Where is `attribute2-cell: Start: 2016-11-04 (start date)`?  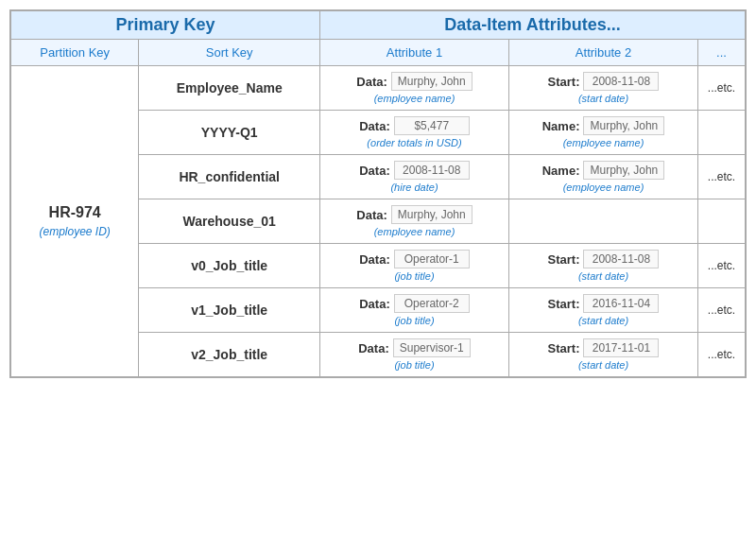 attribute2-cell: Start: 2016-11-04 (start date) is located at coordinates (604, 310).